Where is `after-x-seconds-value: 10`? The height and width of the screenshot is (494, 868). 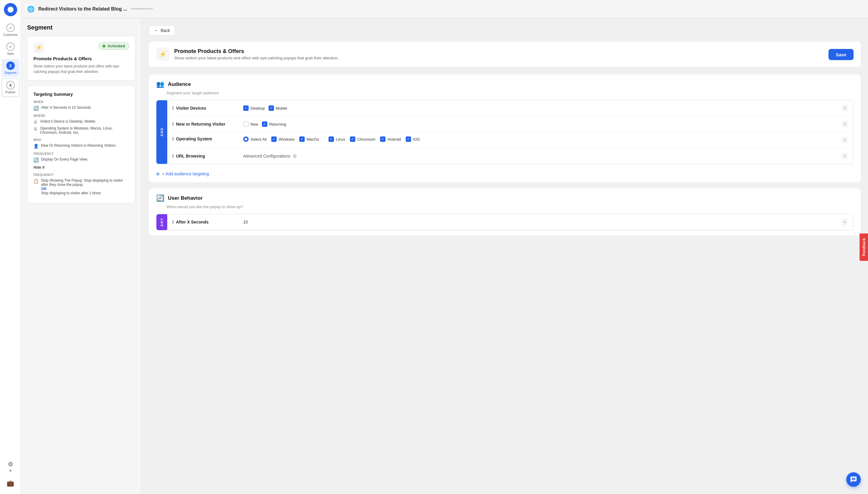
after-x-seconds-value: 10 is located at coordinates (540, 222).